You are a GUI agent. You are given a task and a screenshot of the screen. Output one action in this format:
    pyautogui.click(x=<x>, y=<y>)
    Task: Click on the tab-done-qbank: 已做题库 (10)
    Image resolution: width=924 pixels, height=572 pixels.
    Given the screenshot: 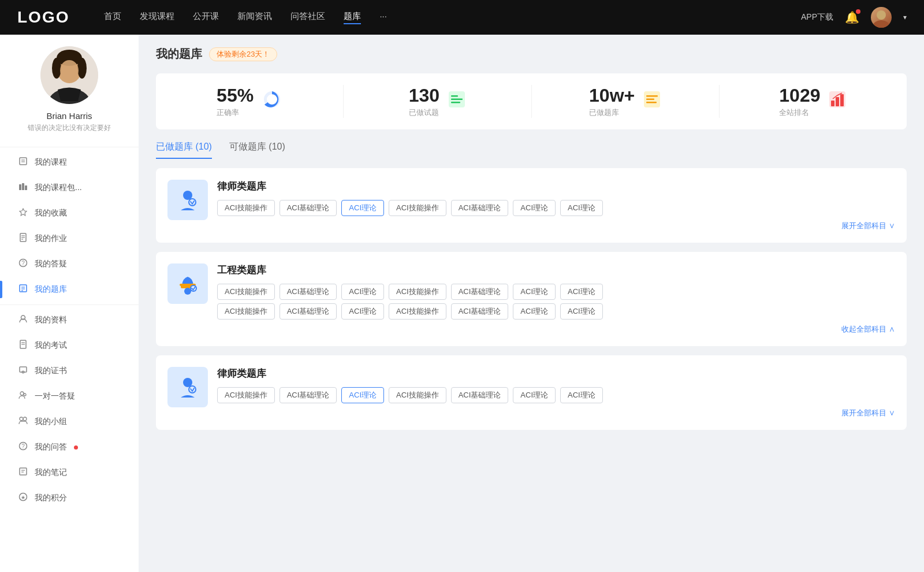 What is the action you would take?
    pyautogui.click(x=184, y=150)
    